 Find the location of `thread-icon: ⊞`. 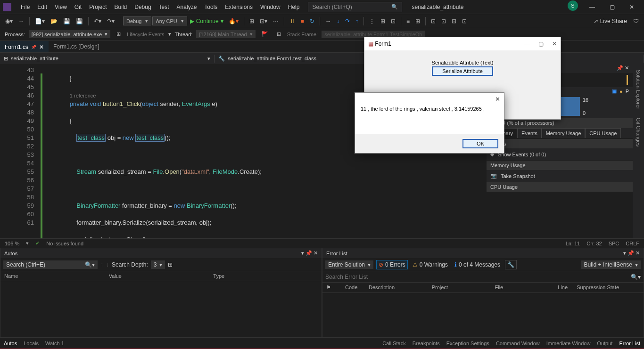

thread-icon: ⊞ is located at coordinates (279, 34).